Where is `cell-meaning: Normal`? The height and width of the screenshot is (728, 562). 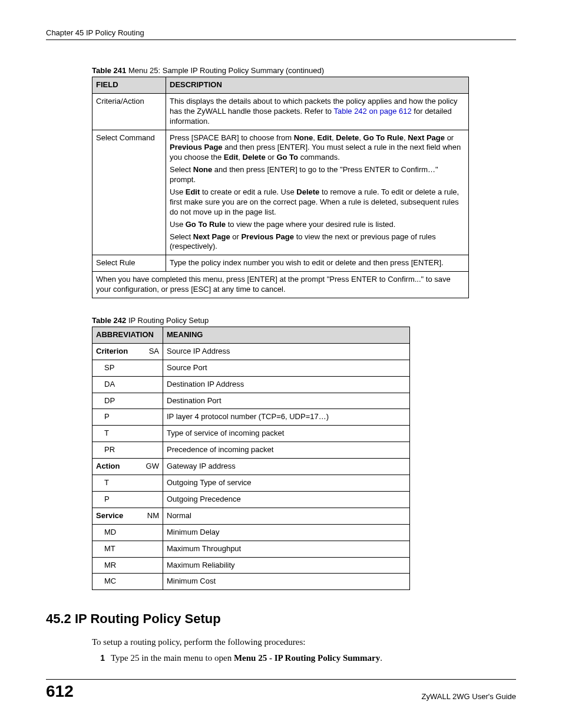 cell-meaning: Normal is located at coordinates (286, 516).